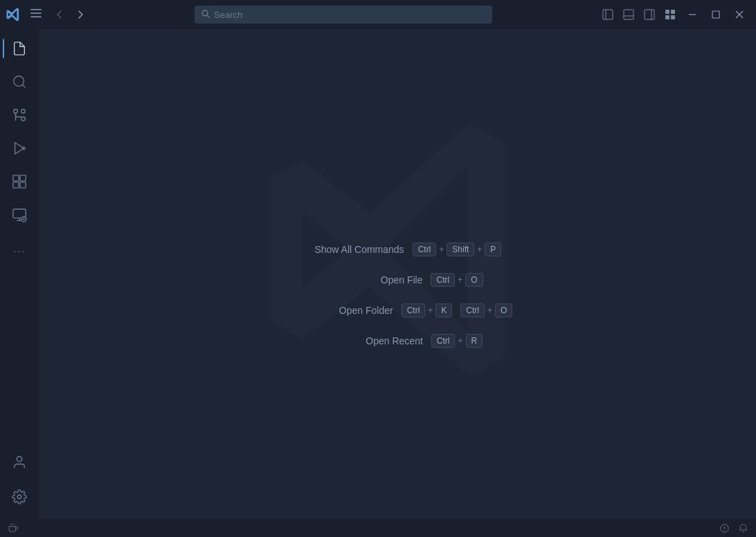 The height and width of the screenshot is (537, 756). I want to click on activity-bar: ···, so click(19, 274).